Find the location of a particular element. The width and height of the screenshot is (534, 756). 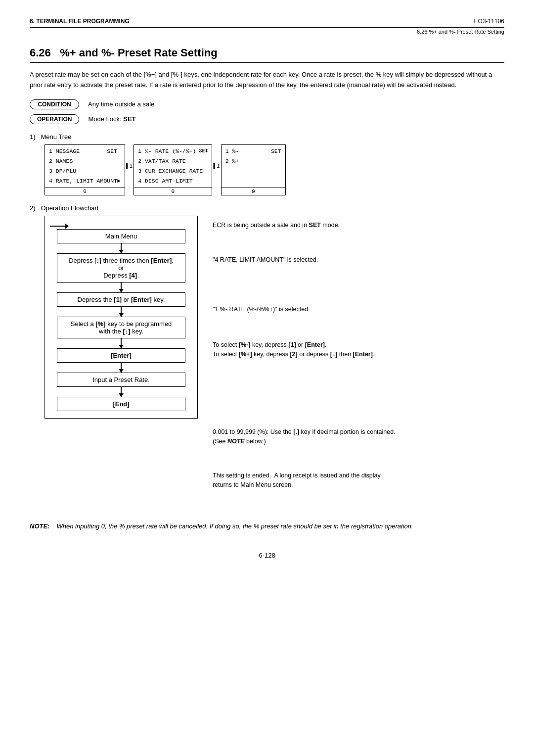

page-number: 6-128 is located at coordinates (267, 555).